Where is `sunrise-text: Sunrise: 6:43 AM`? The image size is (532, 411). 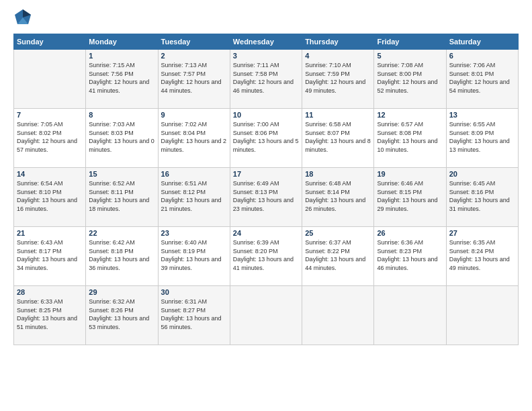
sunrise-text: Sunrise: 6:43 AM is located at coordinates (50, 243).